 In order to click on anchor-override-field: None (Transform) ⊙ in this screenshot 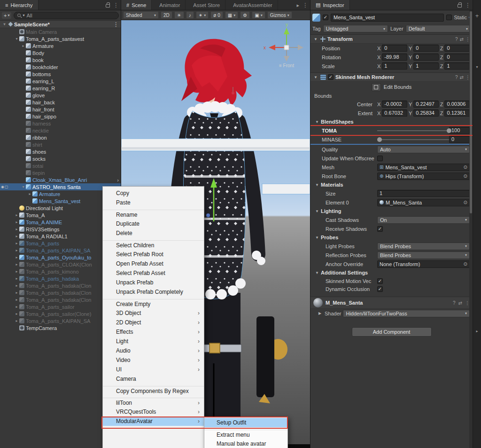, I will do `click(424, 264)`.